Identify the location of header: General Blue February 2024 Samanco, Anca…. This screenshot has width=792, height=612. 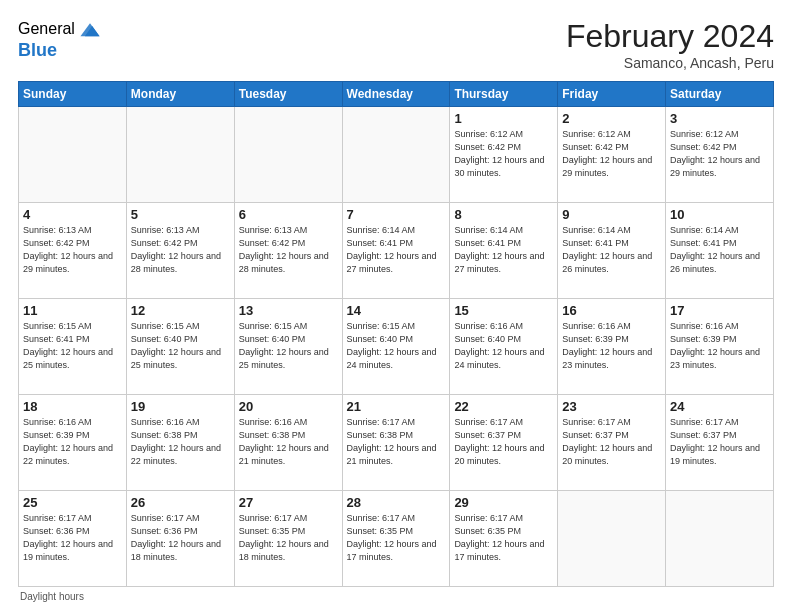
(396, 44).